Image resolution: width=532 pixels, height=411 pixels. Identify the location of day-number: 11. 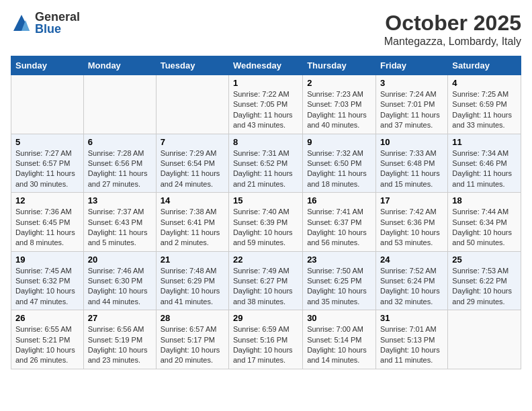
(484, 142).